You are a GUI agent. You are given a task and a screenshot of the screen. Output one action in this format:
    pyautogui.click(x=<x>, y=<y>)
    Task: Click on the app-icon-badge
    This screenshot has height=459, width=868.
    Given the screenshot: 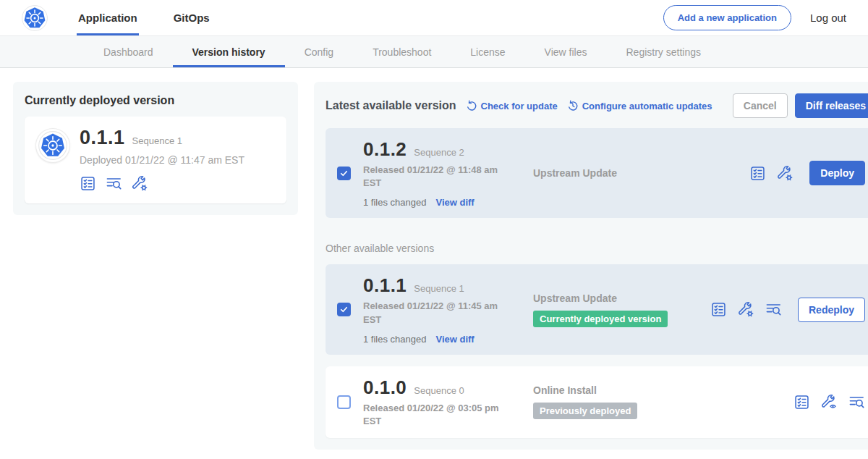 What is the action you would take?
    pyautogui.click(x=53, y=146)
    